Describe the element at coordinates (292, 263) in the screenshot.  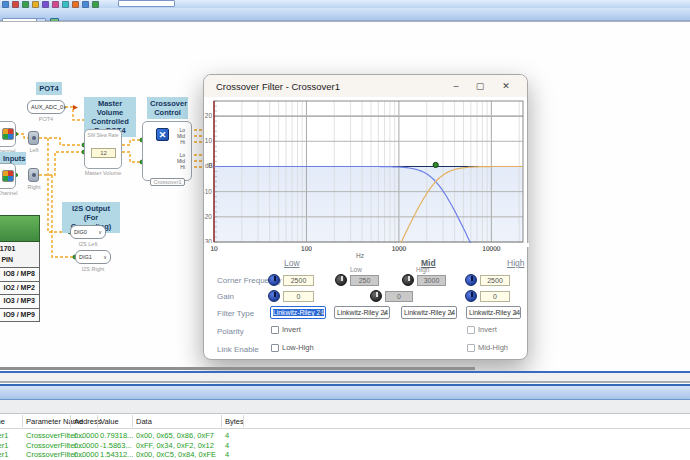
I see `tab-low: Low` at that location.